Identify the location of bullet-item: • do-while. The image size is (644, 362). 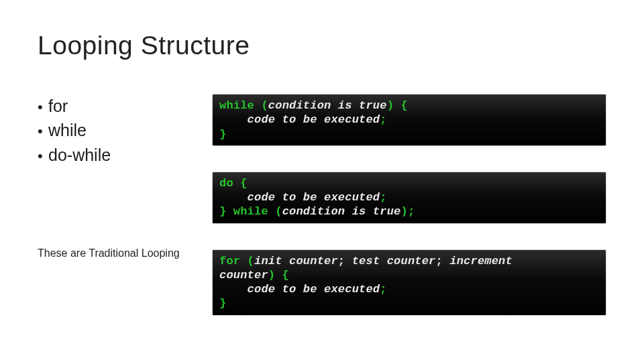
(125, 155).